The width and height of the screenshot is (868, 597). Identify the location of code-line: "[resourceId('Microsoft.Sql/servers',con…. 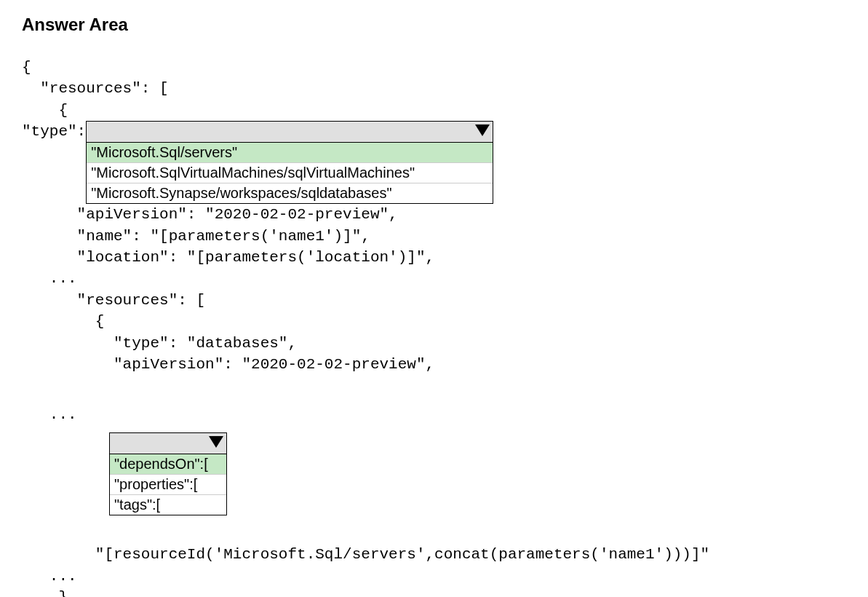
(434, 555).